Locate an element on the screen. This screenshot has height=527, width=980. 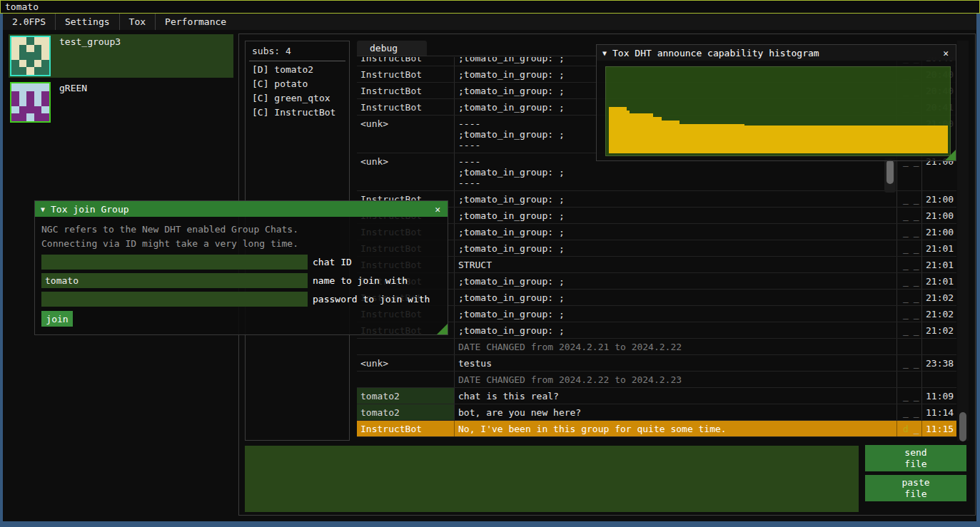
chat-row-message: bot, are you new here? is located at coordinates (676, 412).